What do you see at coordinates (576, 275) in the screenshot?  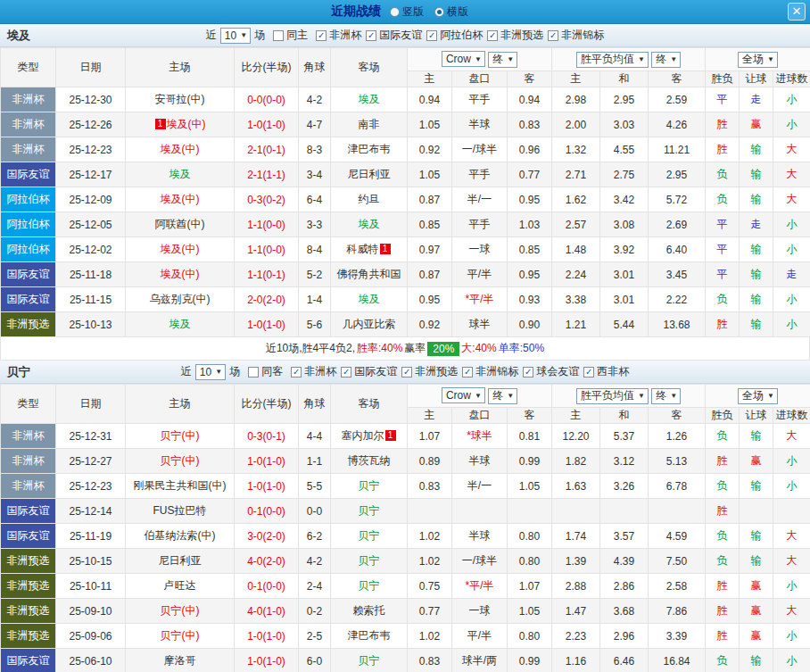 I see `avg-home-cell: 2.24` at bounding box center [576, 275].